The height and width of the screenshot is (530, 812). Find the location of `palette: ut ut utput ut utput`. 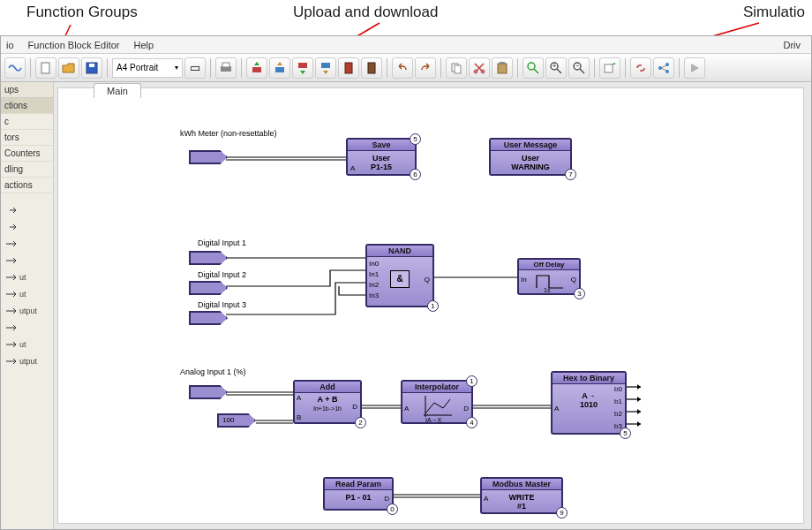

palette: ut ut utput ut utput is located at coordinates (26, 286).